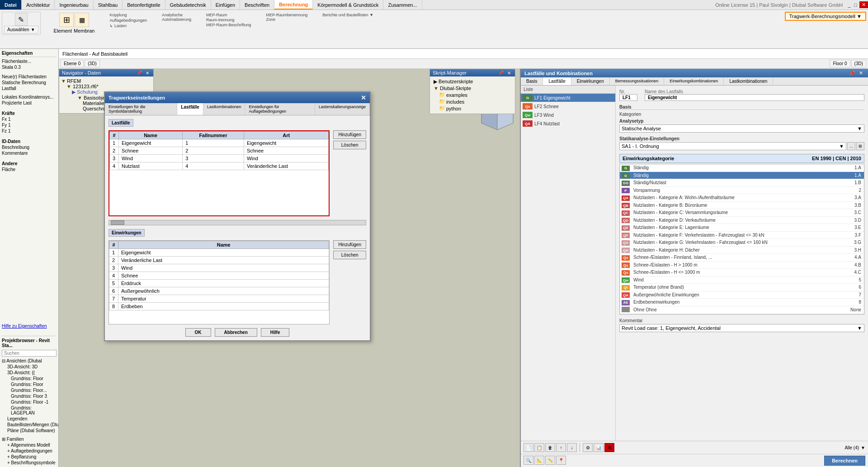 This screenshot has width=868, height=467. What do you see at coordinates (29, 326) in the screenshot?
I see `hilfe-link: Hilfe zu Eigenschaften` at bounding box center [29, 326].